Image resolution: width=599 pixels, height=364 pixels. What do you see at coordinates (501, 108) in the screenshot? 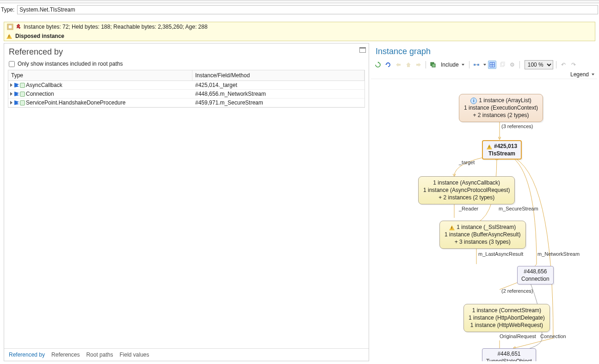
I see `node-root-group: i1 instance (ArrayList) 1 instance (Exec…` at bounding box center [501, 108].